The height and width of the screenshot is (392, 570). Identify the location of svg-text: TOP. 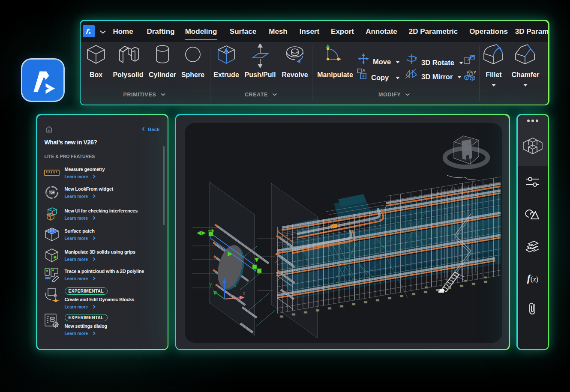
(52, 192).